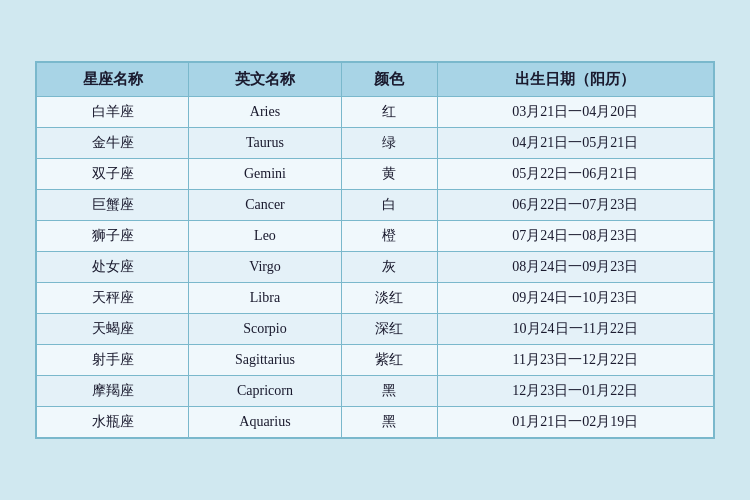  What do you see at coordinates (265, 422) in the screenshot?
I see `cell-en-name: Aquarius` at bounding box center [265, 422].